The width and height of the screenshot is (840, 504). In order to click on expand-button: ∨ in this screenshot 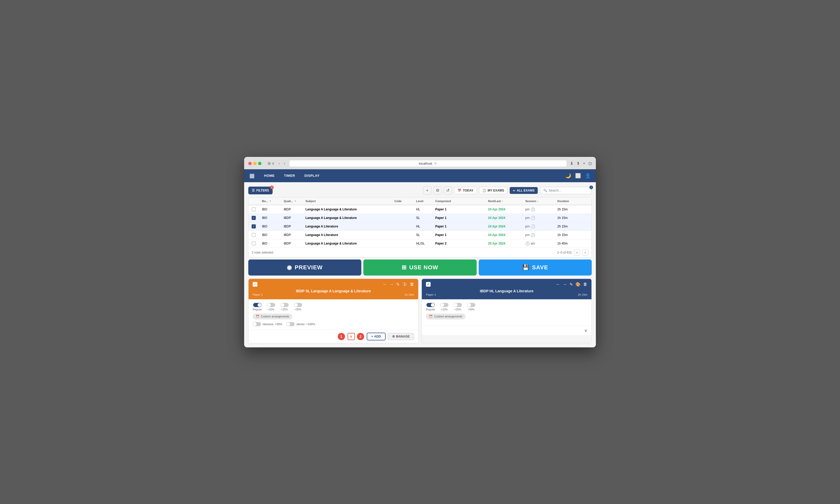, I will do `click(586, 330)`.